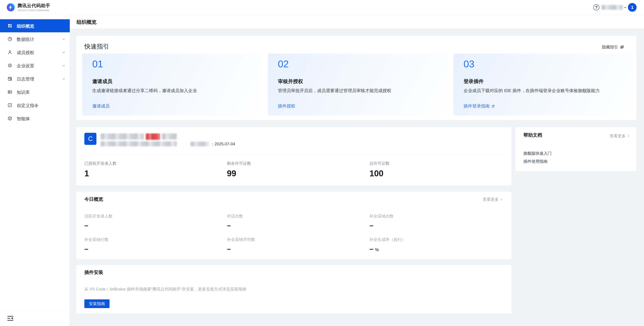  What do you see at coordinates (286, 106) in the screenshot?
I see `plugin-authorization-link: 插件授权` at bounding box center [286, 106].